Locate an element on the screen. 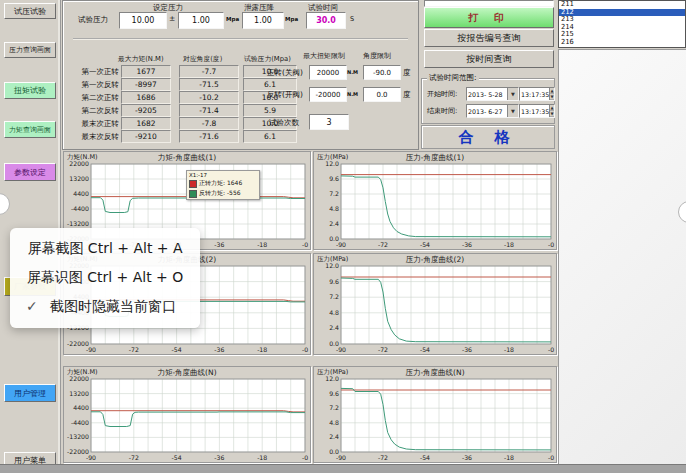 Image resolution: width=686 pixels, height=473 pixels. report-number-field is located at coordinates (489, 4).